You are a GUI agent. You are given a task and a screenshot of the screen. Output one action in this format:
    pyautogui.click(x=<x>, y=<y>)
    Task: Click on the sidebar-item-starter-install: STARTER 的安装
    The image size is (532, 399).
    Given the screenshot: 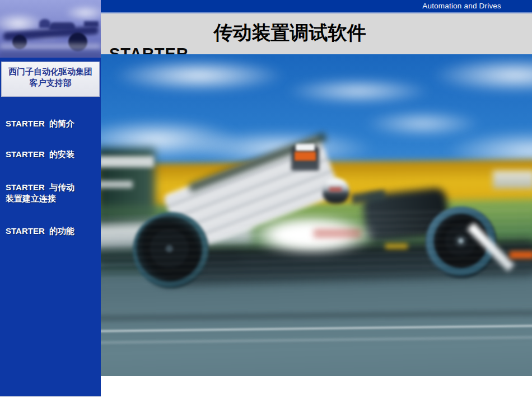 What is the action you would take?
    pyautogui.click(x=53, y=154)
    